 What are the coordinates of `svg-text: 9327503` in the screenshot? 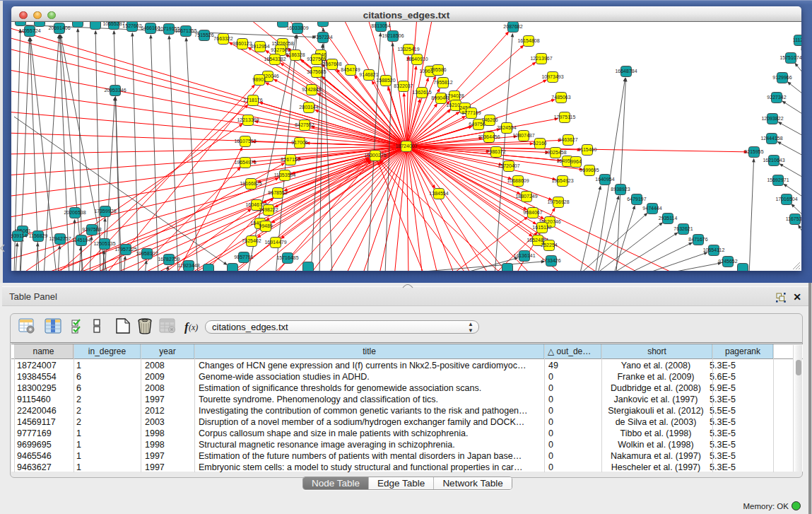 It's located at (280, 49).